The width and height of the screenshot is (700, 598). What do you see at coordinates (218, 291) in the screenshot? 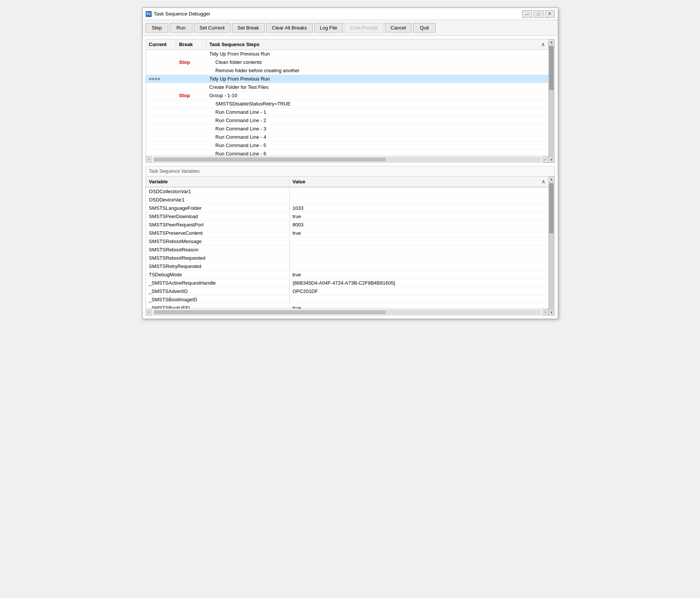
I see `var-name: _SMSTSAdvertID` at bounding box center [218, 291].